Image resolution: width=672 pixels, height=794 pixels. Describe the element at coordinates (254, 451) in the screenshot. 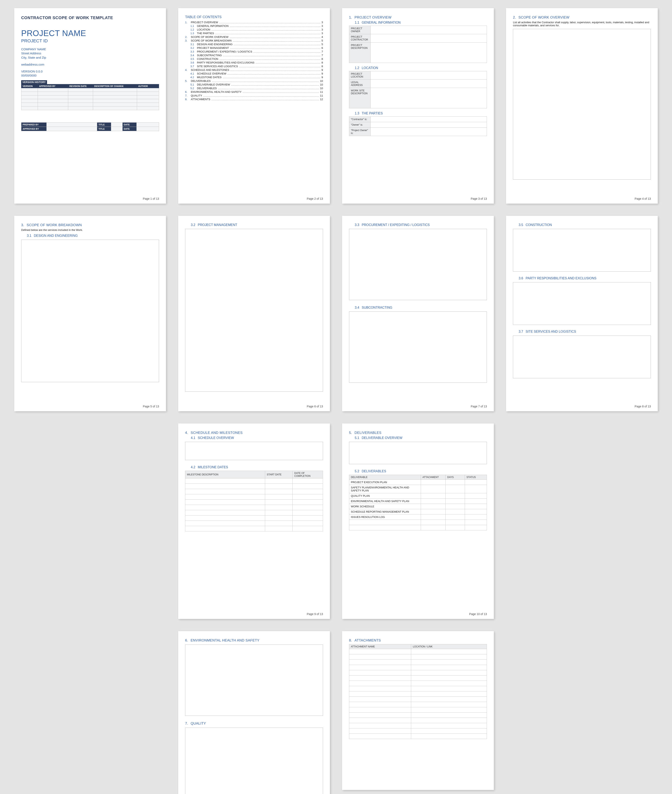

I see `schedule-overview-box` at that location.